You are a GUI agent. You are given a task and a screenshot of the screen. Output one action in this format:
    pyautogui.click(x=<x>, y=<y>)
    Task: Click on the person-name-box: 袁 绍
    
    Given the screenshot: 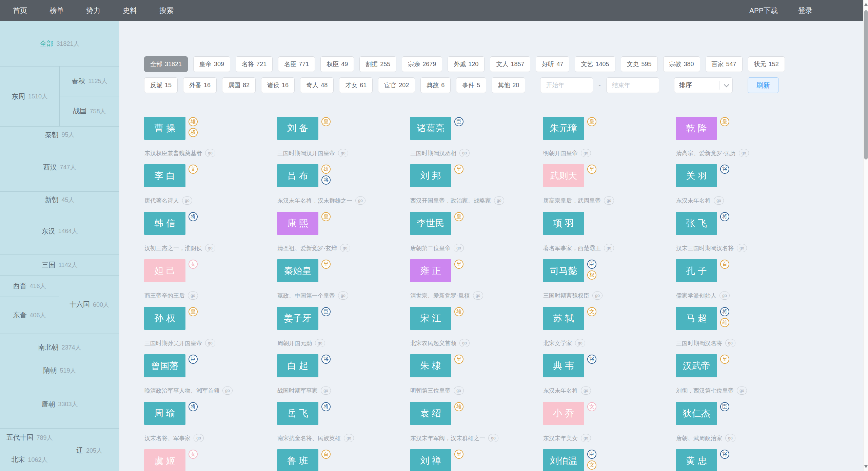 What is the action you would take?
    pyautogui.click(x=431, y=413)
    